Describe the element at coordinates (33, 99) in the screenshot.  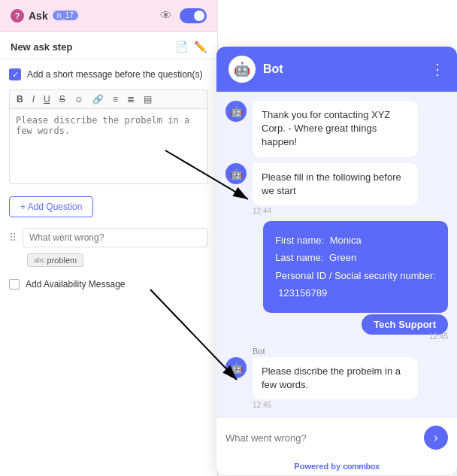
I see `italic-btn: I` at that location.